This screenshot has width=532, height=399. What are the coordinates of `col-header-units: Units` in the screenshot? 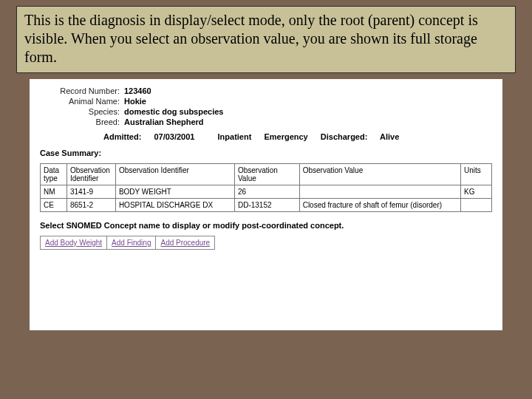 It's located at (477, 174).